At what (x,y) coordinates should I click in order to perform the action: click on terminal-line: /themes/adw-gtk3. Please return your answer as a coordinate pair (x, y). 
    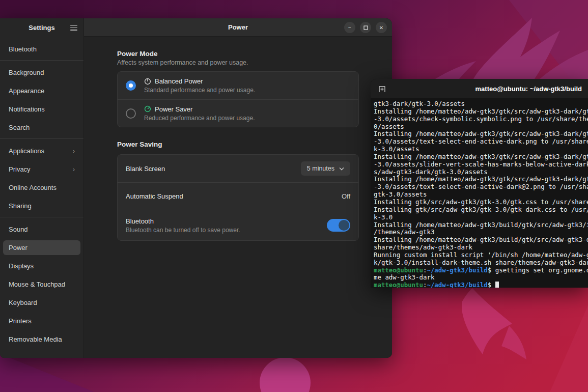
    Looking at the image, I should click on (481, 232).